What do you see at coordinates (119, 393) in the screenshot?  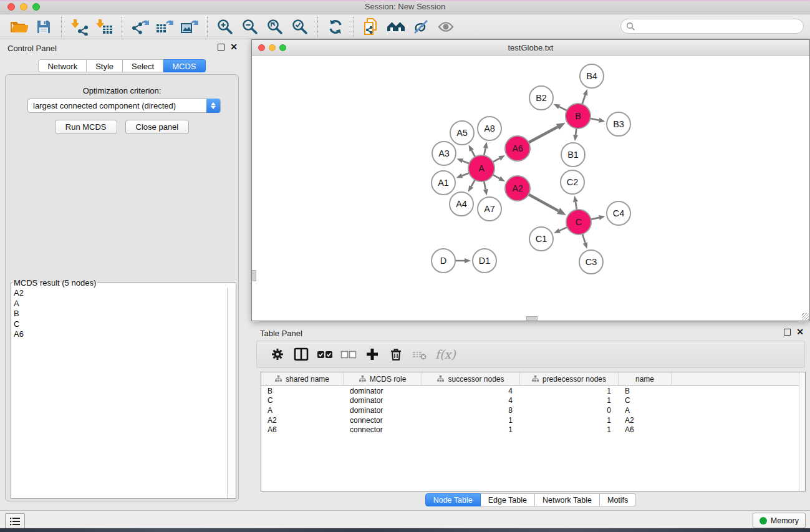 I see `mcds-result-list: A2ABCA6` at bounding box center [119, 393].